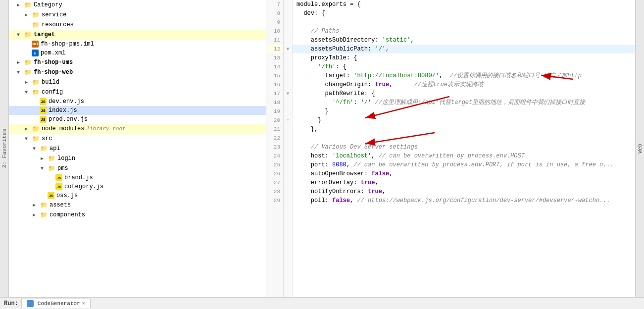 The image size is (644, 309). Describe the element at coordinates (63, 129) in the screenshot. I see `sidebar-item-label: node_modules` at that location.